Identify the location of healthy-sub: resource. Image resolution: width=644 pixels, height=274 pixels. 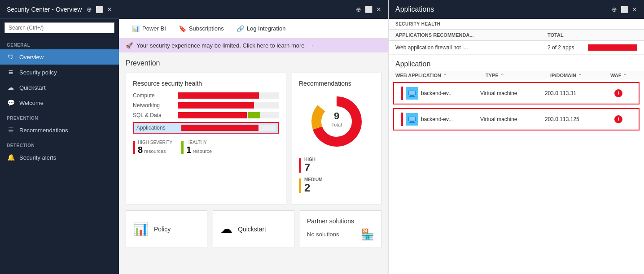
(202, 151).